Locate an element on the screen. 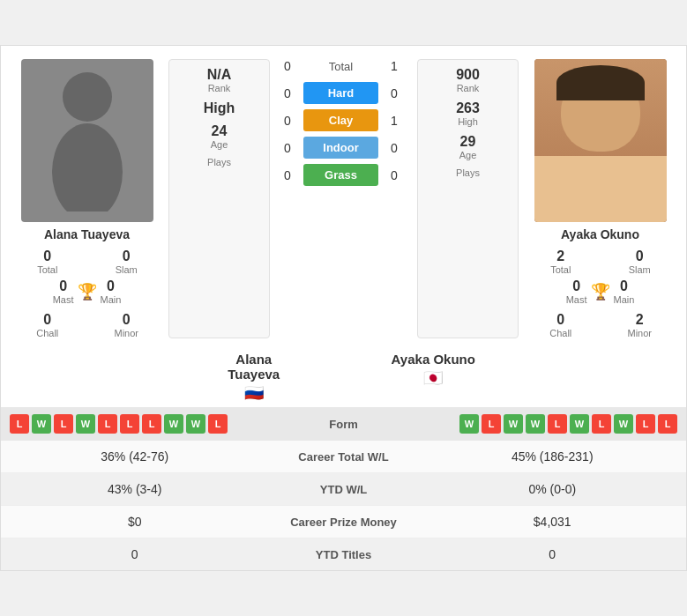 This screenshot has height=616, width=687. right-slam-value: 0 is located at coordinates (640, 256).